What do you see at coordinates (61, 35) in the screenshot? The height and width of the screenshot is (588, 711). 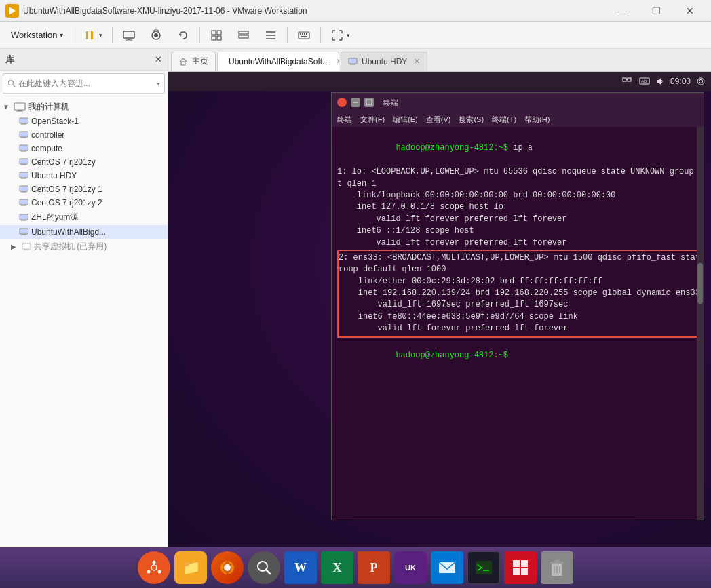 I see `dropdown-arrow-icon: ▾` at bounding box center [61, 35].